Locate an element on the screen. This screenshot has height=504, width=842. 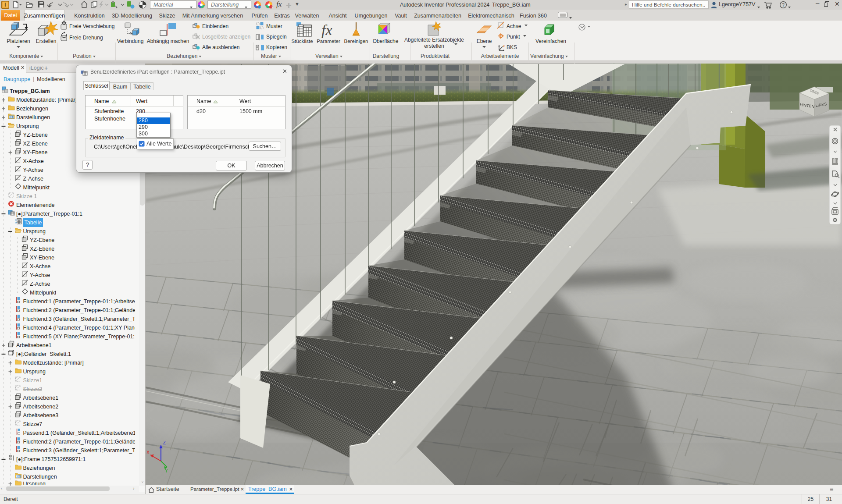
svg-text: Y is located at coordinates (167, 471).